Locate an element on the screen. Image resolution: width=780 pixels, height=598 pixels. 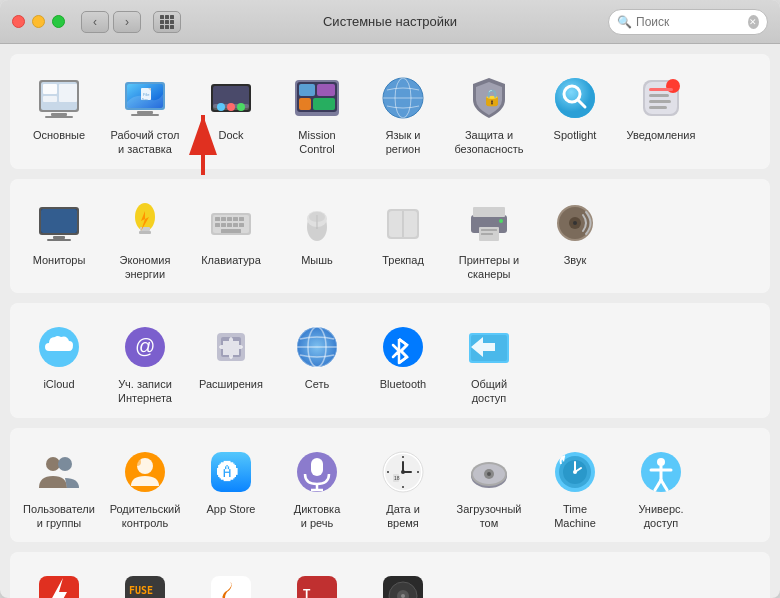
icon-item-mission: MissionControl is located at coordinates (317, 114).